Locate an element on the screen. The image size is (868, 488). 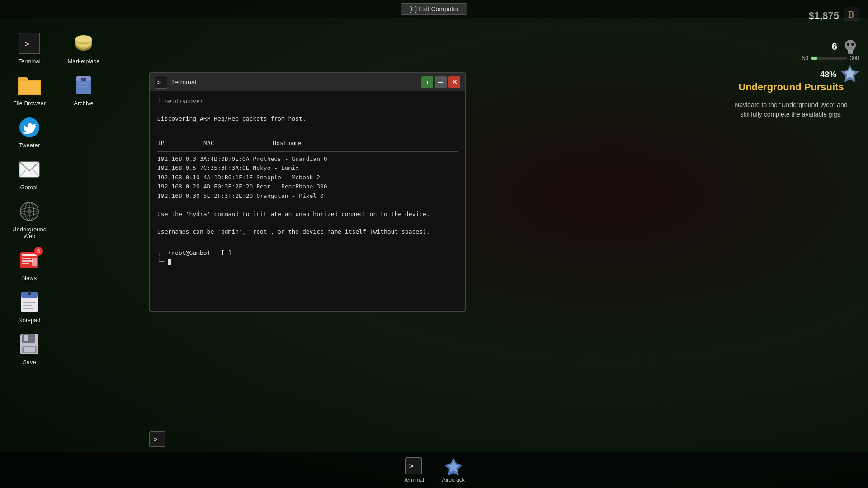
desktop-icon-file-browser: File Browser is located at coordinates (29, 90).